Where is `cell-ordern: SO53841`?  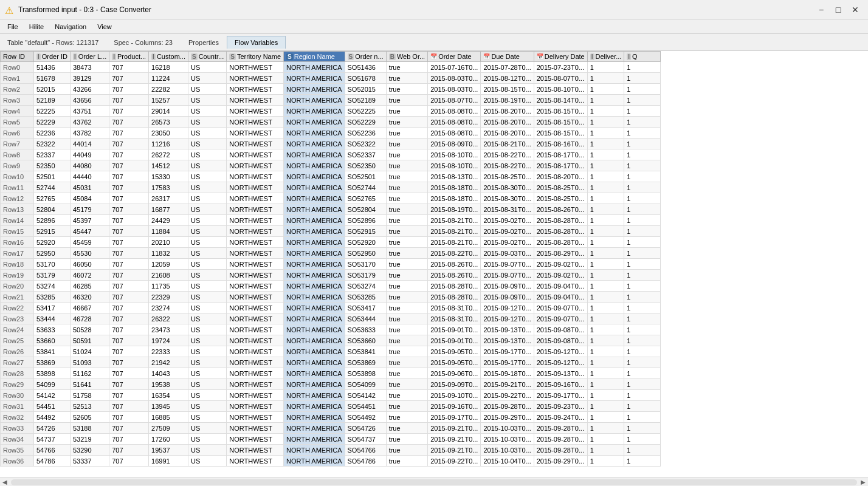
cell-ordern: SO53841 is located at coordinates (365, 352).